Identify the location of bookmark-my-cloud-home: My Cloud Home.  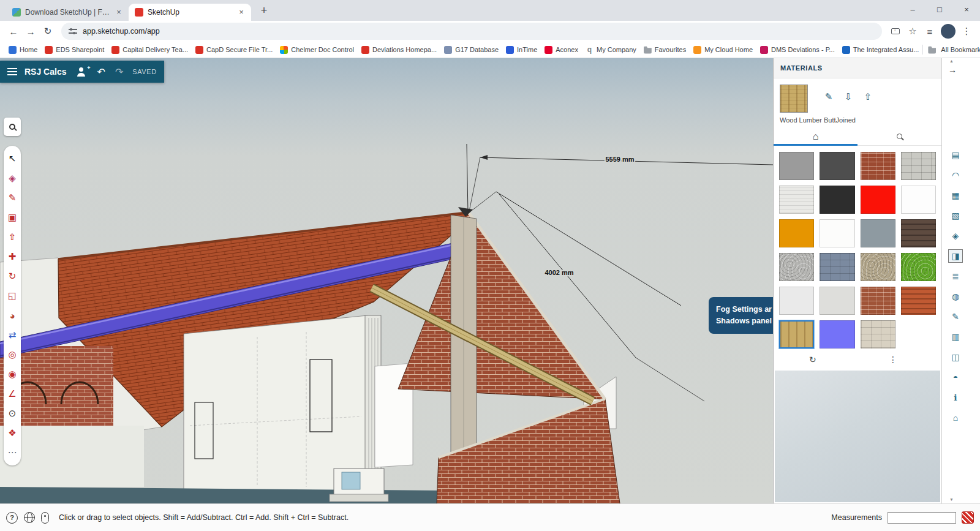
(723, 50).